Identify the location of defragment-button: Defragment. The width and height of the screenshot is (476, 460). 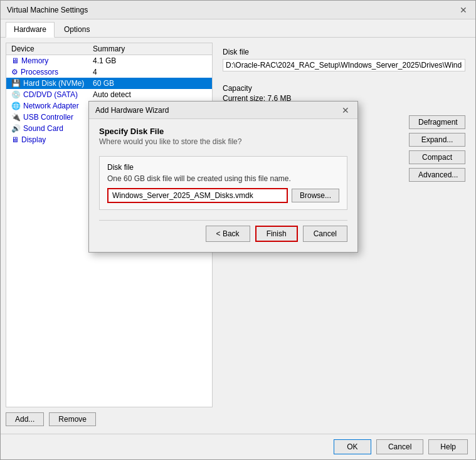
(437, 122).